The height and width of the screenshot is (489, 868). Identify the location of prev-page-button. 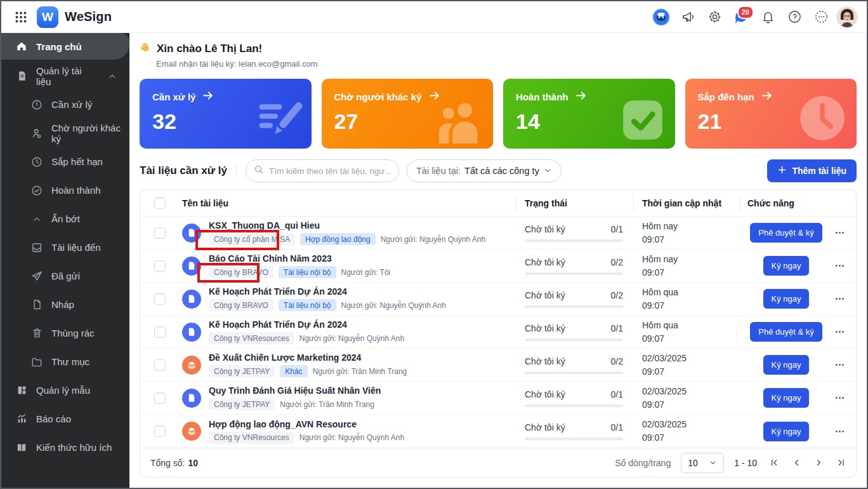
(797, 462).